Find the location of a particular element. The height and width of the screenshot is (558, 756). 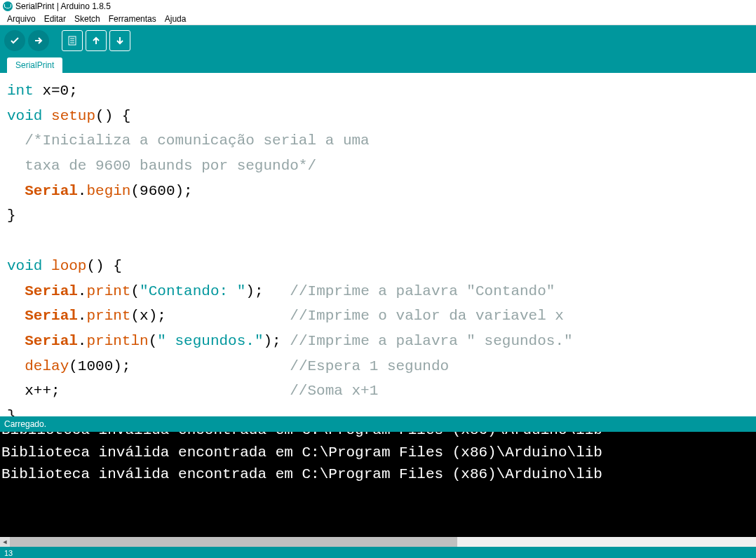

title-bar: SerialPrint | Arduino 1.8.5 is located at coordinates (378, 6).